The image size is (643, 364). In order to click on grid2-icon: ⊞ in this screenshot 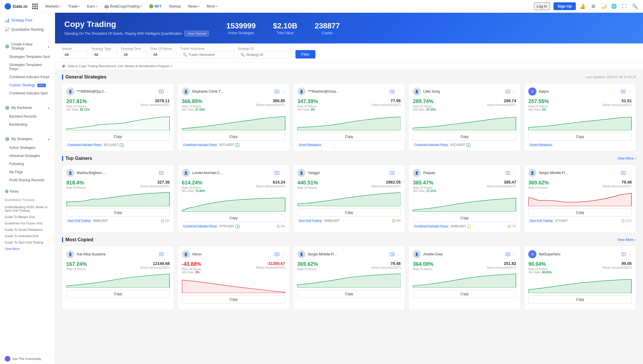, I will do `click(593, 6)`.